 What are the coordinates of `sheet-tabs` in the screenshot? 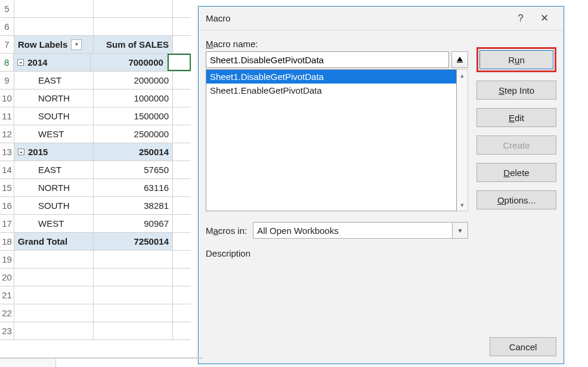 It's located at (101, 362).